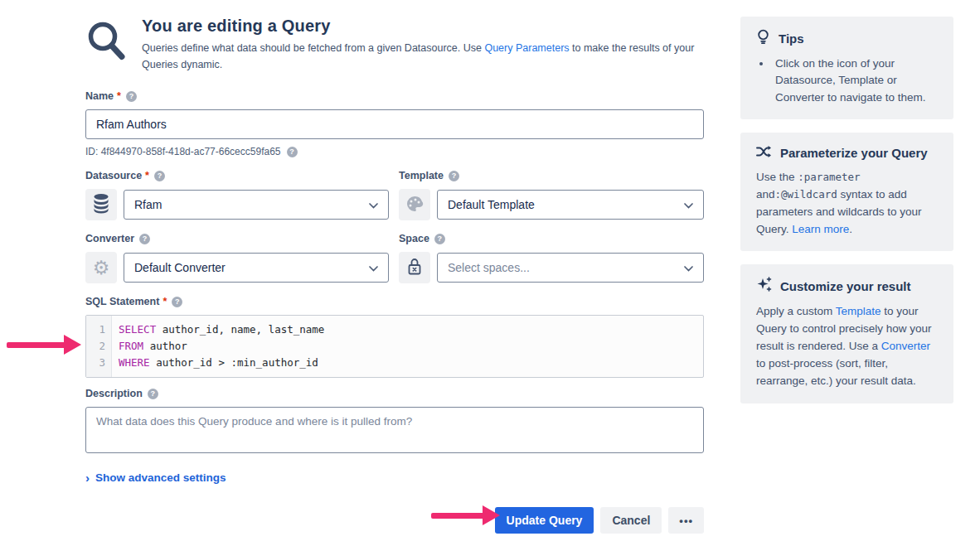  Describe the element at coordinates (313, 48) in the screenshot. I see `subtitle-text-before: Queries define what data should be fetch…` at that location.